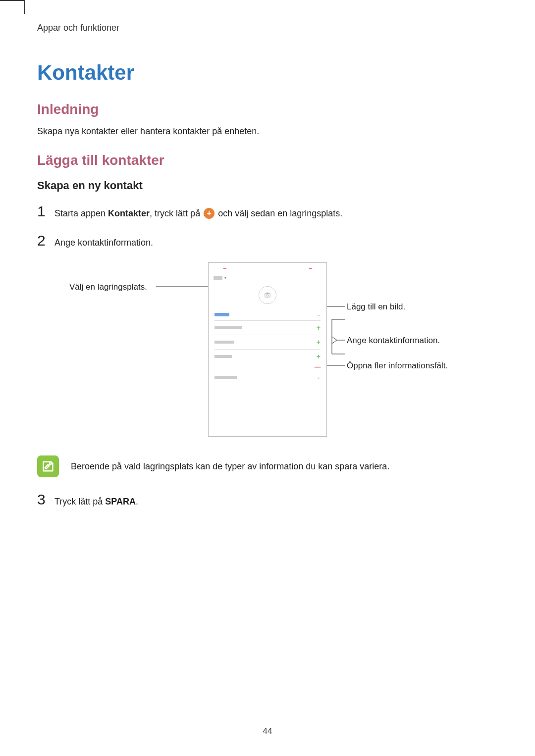  I want to click on step-text: Ange kontaktinformation., so click(276, 243).